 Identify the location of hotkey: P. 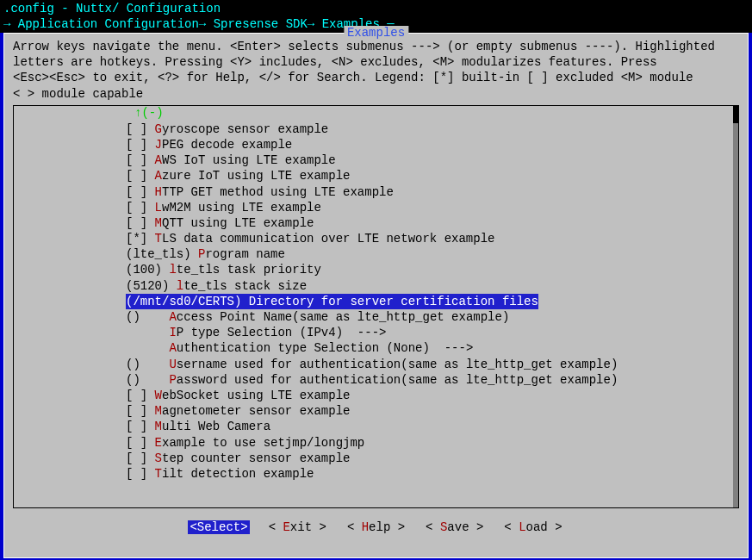
(172, 380).